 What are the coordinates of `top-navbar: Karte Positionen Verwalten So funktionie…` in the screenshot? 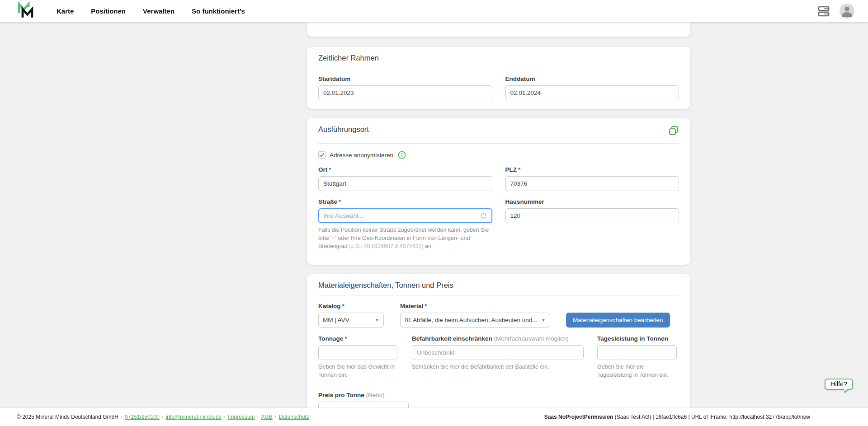 It's located at (434, 11).